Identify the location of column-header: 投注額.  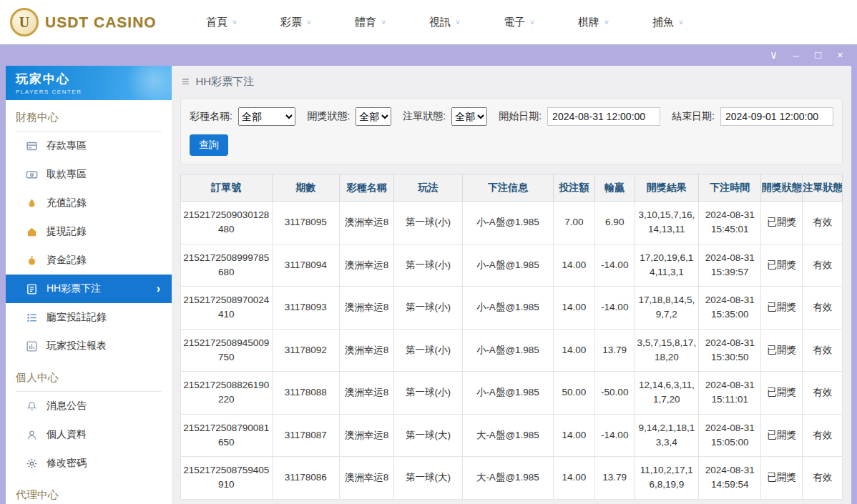
(574, 188).